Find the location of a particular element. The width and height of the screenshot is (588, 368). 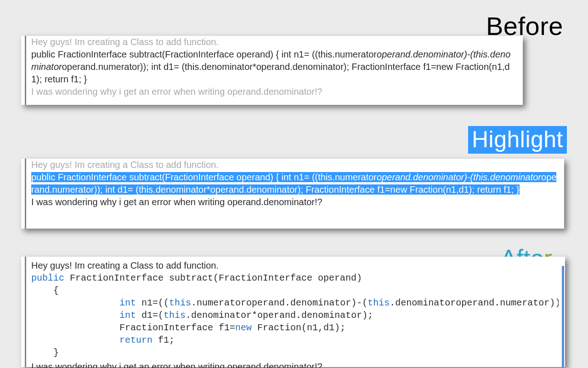

selected-code: public FractionInterface subtract(Fracti… is located at coordinates (294, 183).